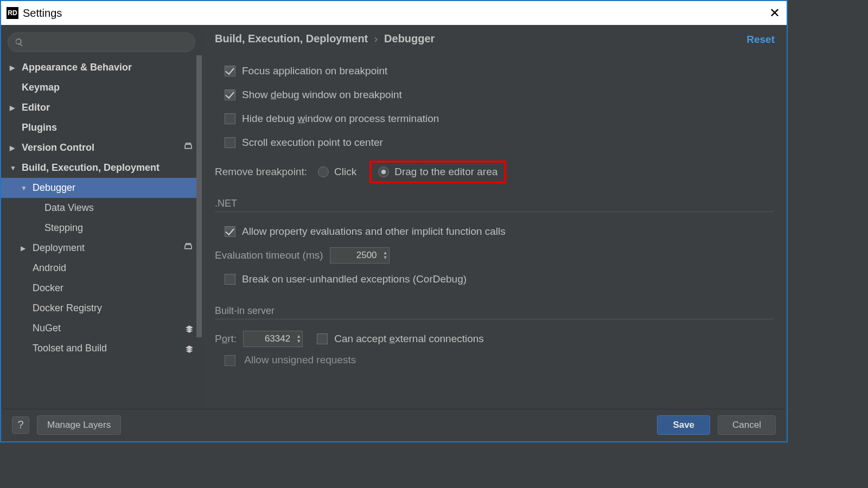  What do you see at coordinates (101, 288) in the screenshot?
I see `tree-item-docker: Docker` at bounding box center [101, 288].